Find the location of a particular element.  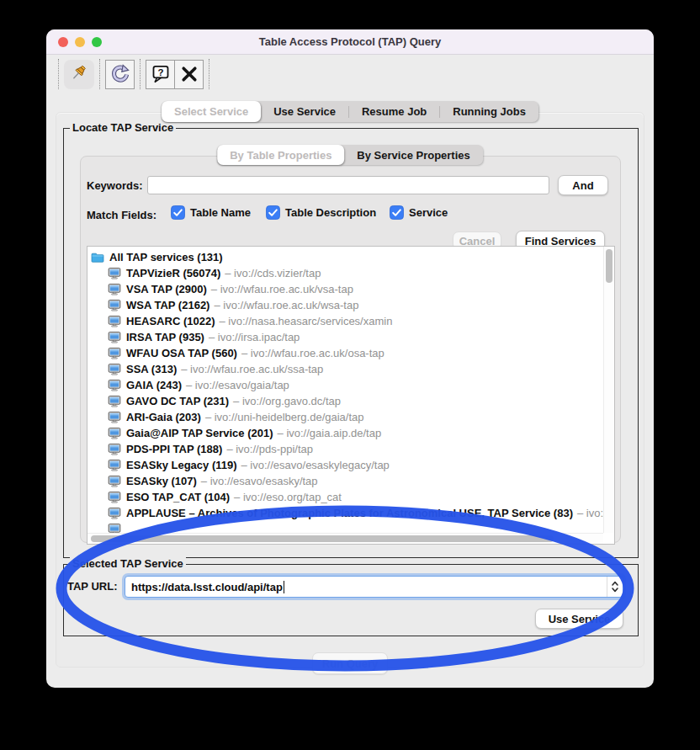

list-item: ESO TAP_CAT (104) – ivo://eso.org/tap_ca… is located at coordinates (345, 497).